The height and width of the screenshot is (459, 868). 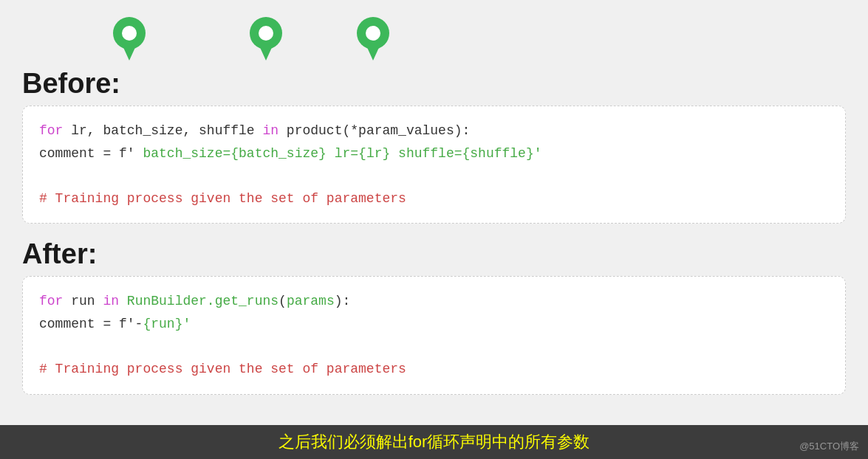 What do you see at coordinates (434, 254) in the screenshot?
I see `after-label: After:` at bounding box center [434, 254].